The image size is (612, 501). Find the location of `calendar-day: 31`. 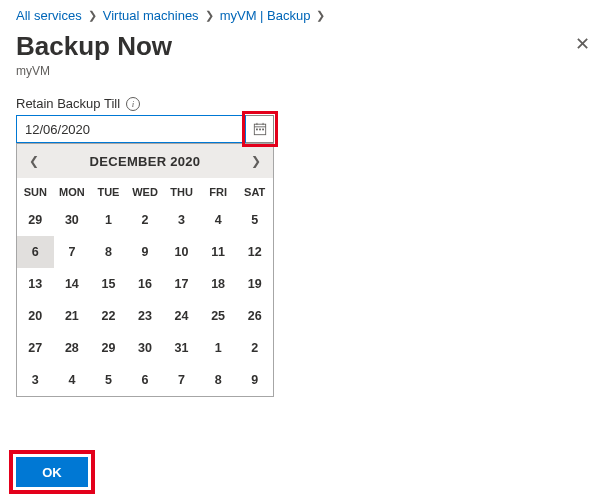

calendar-day: 31 is located at coordinates (182, 348).